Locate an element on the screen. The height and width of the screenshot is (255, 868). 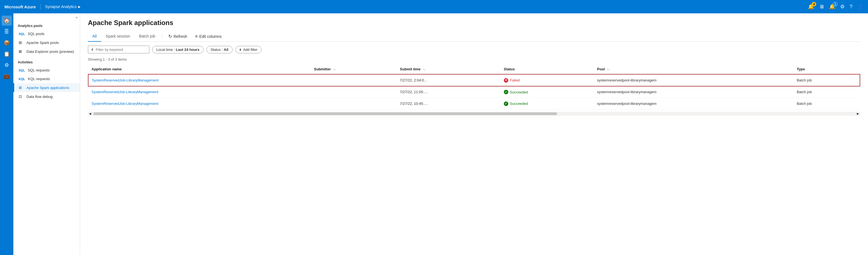
status-badge: ✕ Failed is located at coordinates (512, 80).